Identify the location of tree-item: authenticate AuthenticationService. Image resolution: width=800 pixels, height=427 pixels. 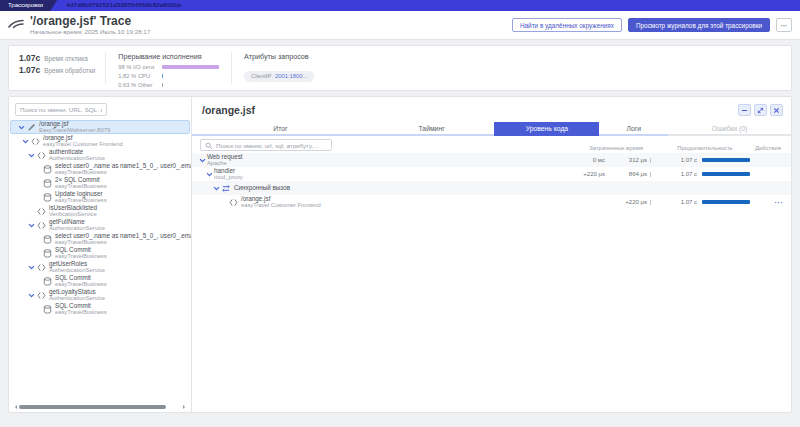
(100, 155).